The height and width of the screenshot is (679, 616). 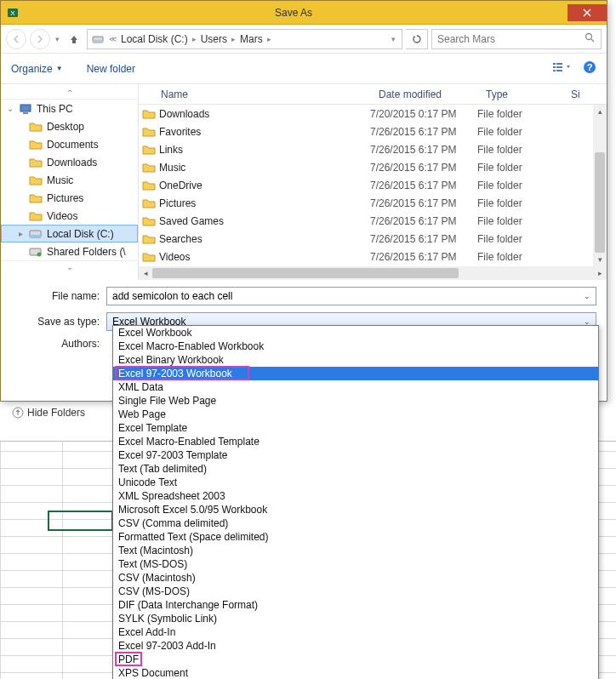 I want to click on filetype-option: Excel Binary Workbook, so click(x=356, y=360).